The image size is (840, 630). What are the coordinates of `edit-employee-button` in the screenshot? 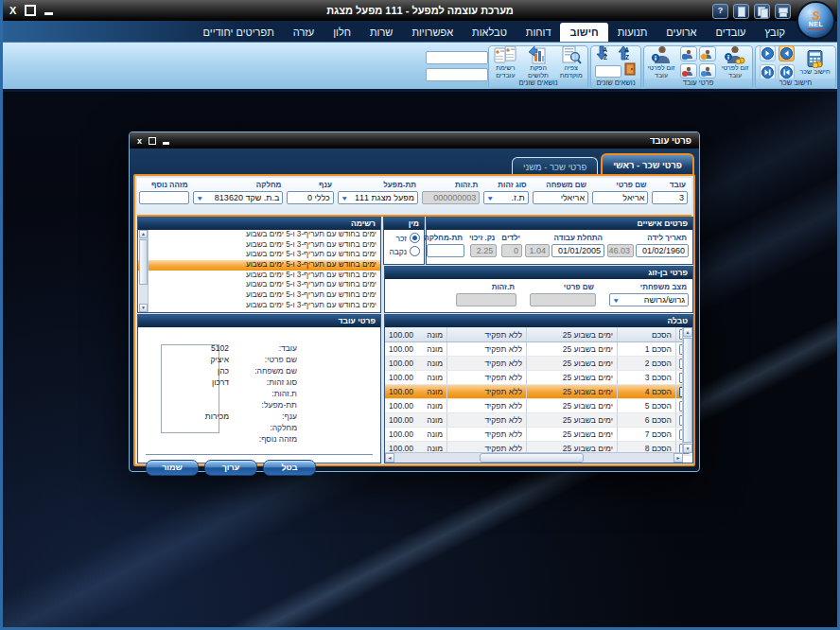 It's located at (708, 54).